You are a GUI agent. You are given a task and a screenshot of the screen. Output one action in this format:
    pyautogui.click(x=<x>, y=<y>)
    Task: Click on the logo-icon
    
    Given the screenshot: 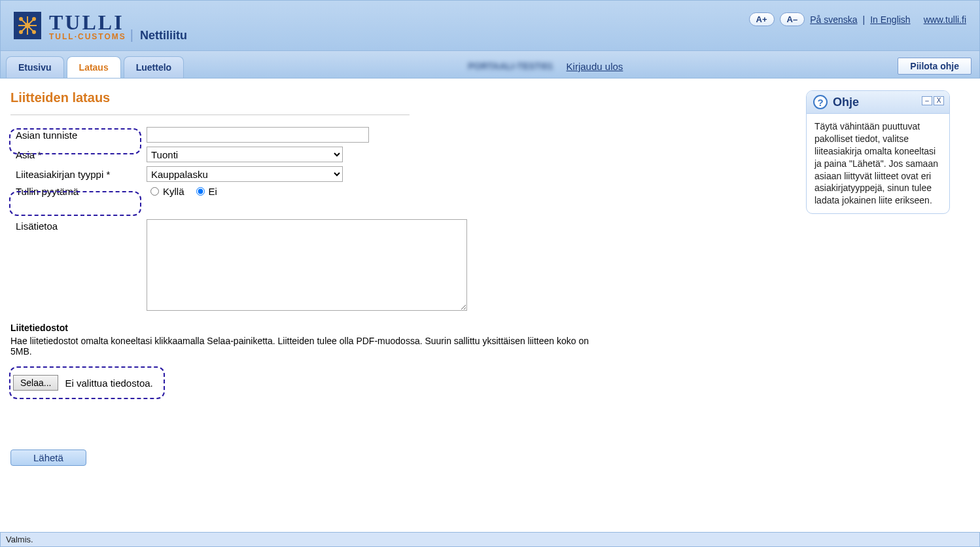 What is the action you would take?
    pyautogui.click(x=27, y=26)
    